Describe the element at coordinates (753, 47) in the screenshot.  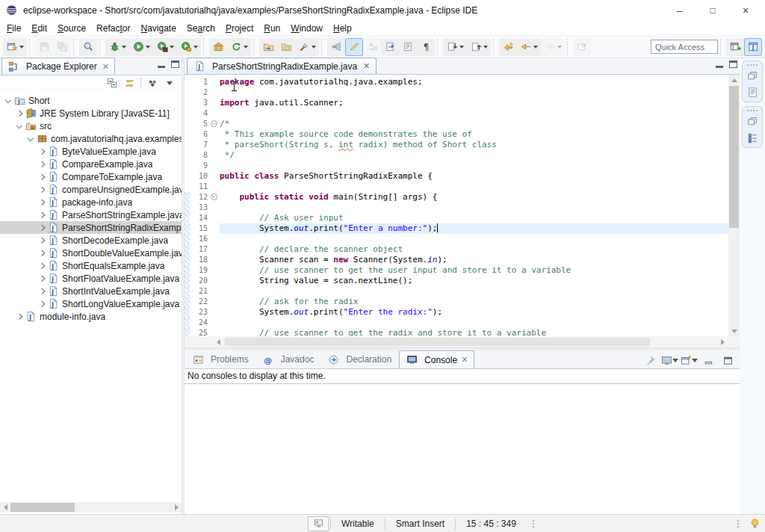
I see `java-perspective-button: J` at that location.